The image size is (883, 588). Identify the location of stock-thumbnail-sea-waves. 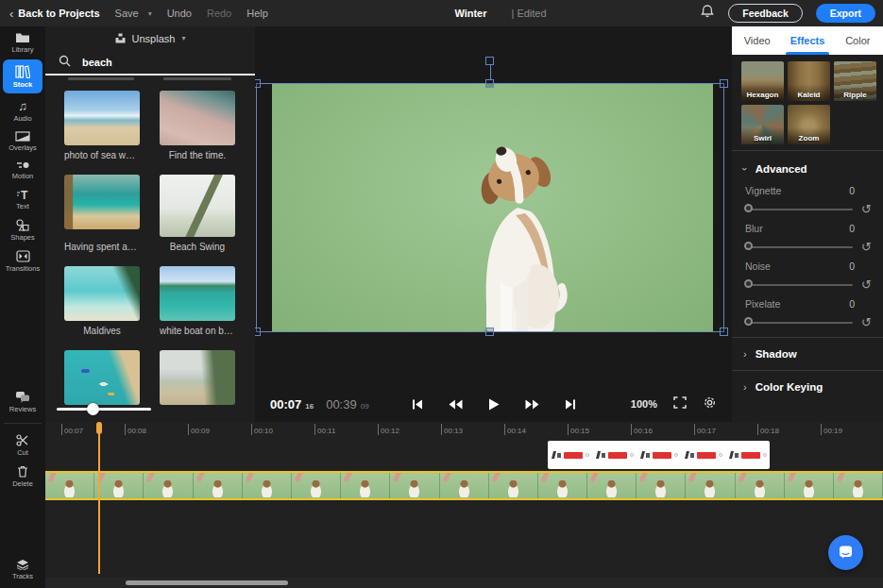
(102, 118).